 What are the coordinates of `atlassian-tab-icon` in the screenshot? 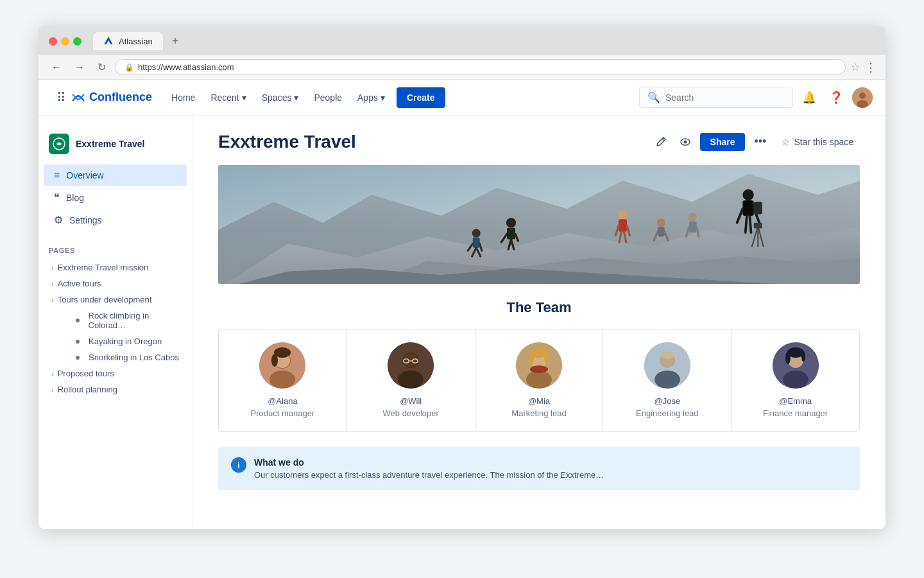 It's located at (108, 41).